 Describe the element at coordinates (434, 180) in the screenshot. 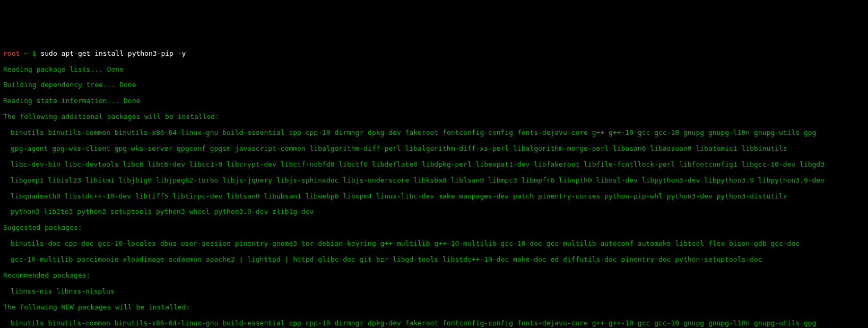

I see `output-line: libgomp1 libisl23 libitm1 libjbig0 libjp…` at that location.